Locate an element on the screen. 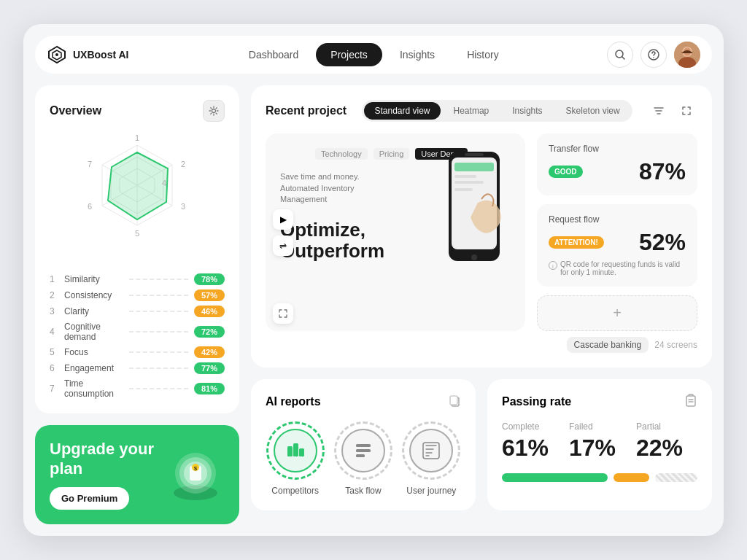 The width and height of the screenshot is (747, 560). nav-tab-history: History is located at coordinates (483, 55).